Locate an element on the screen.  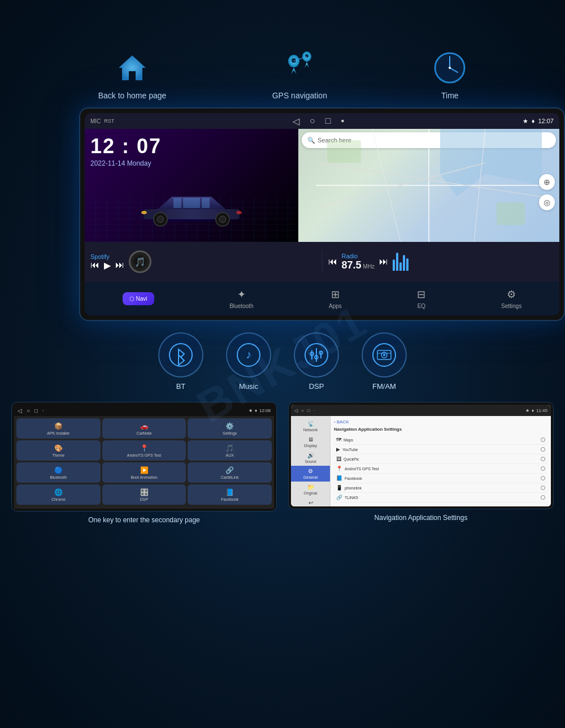
app-bluetooth: 🔵 Bluetooth is located at coordinates (59, 473).